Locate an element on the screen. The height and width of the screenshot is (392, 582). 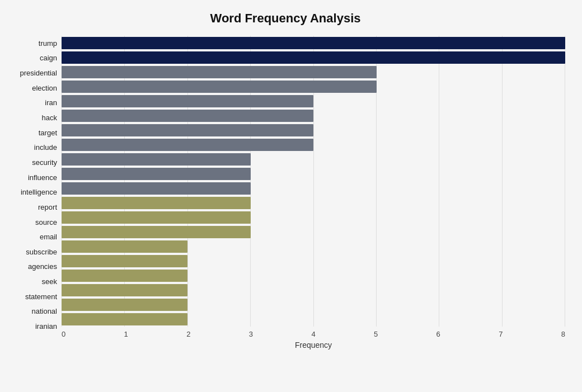
y-label: influence is located at coordinates (43, 178).